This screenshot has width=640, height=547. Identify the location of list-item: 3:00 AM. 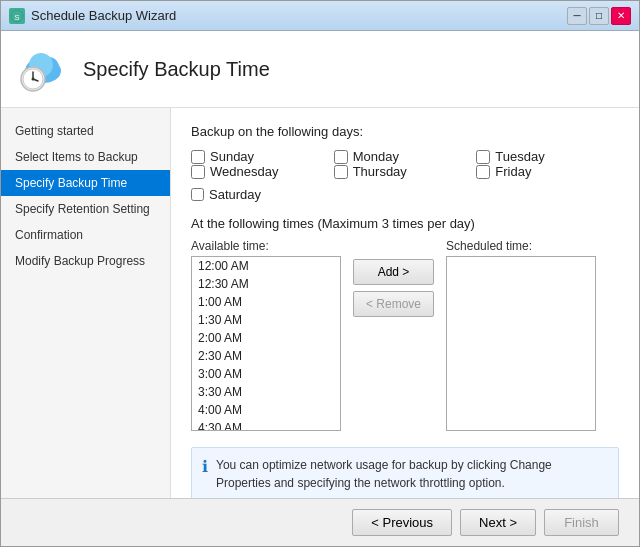
(266, 374).